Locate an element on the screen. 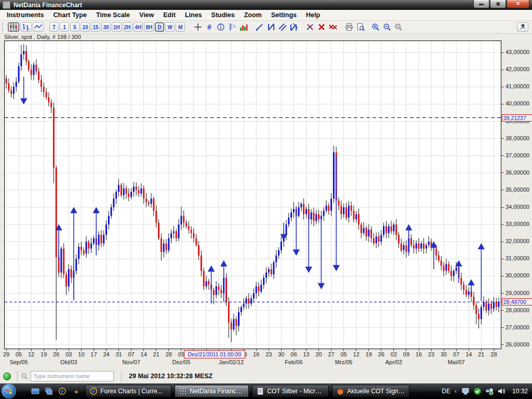 This screenshot has width=532, height=399. svg-text: e is located at coordinates (94, 391).